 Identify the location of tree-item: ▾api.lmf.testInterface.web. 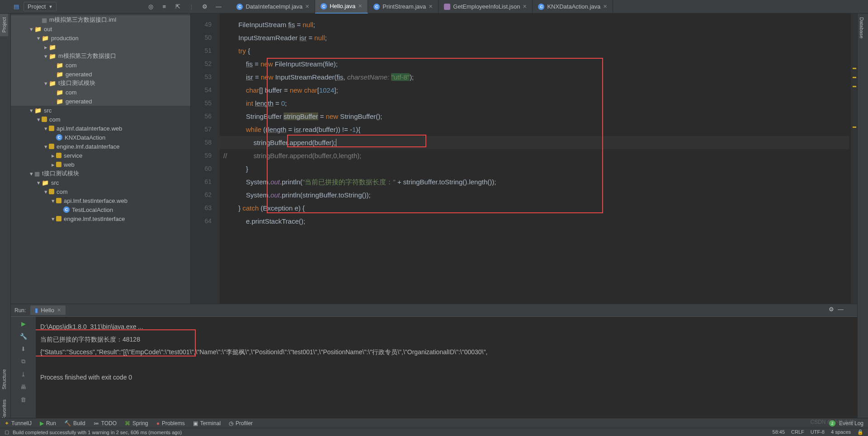
(100, 201).